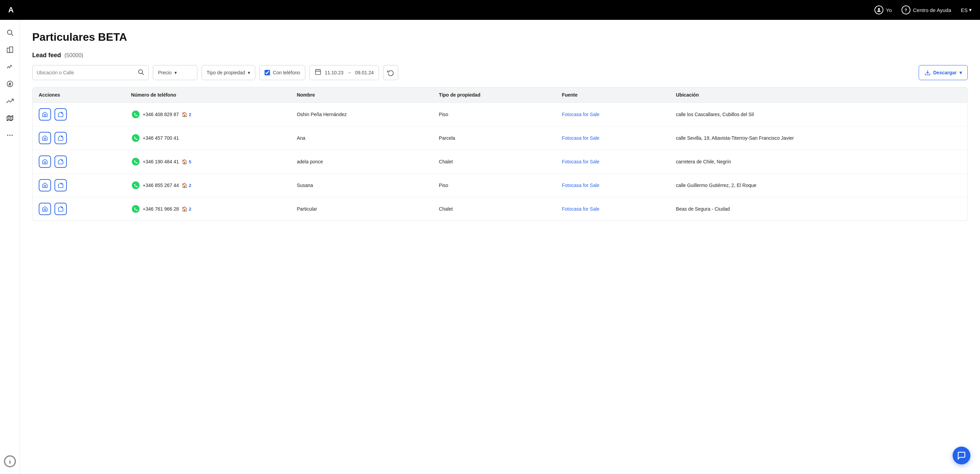  I want to click on table-row: +346 457 700 41 AnaParcelaFotocasa for S…, so click(500, 138).